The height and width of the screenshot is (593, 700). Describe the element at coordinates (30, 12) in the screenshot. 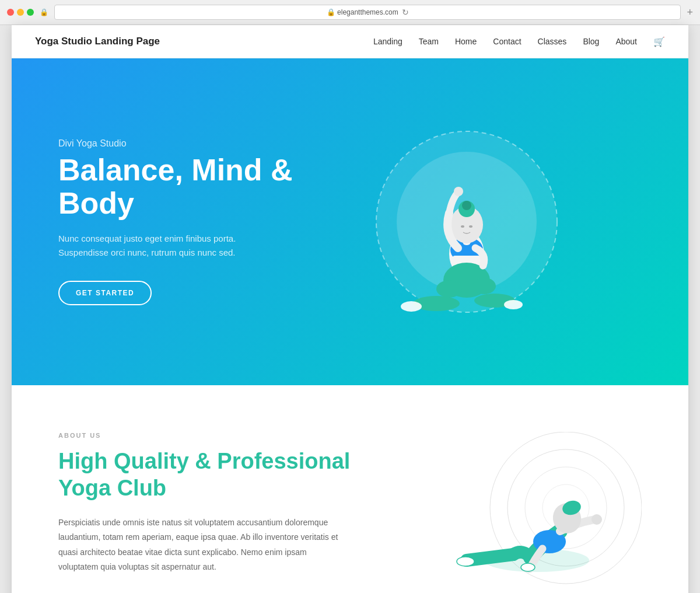

I see `maximize-dot` at that location.